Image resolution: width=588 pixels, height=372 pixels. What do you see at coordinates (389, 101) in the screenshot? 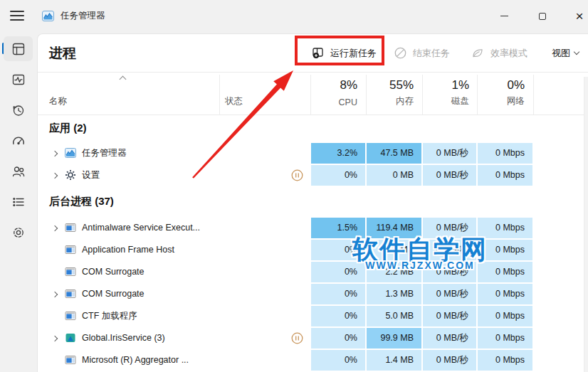
I see `column-header-memory: 内存` at bounding box center [389, 101].